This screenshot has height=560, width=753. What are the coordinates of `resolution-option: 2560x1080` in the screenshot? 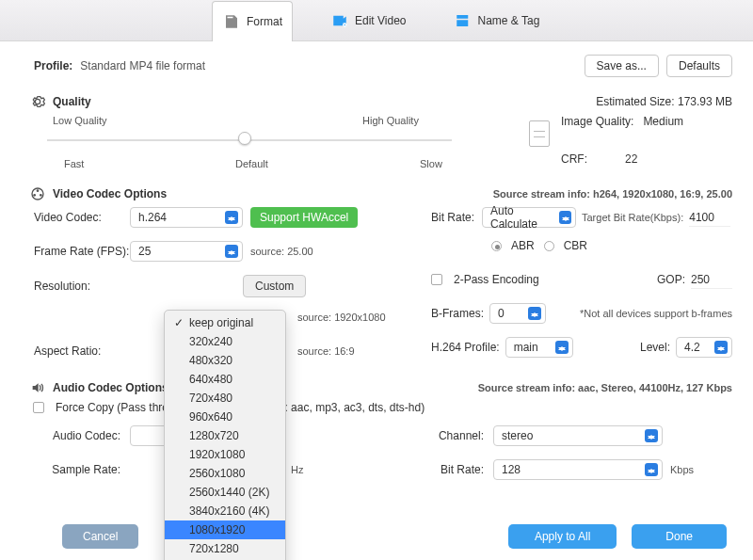 It's located at (225, 473).